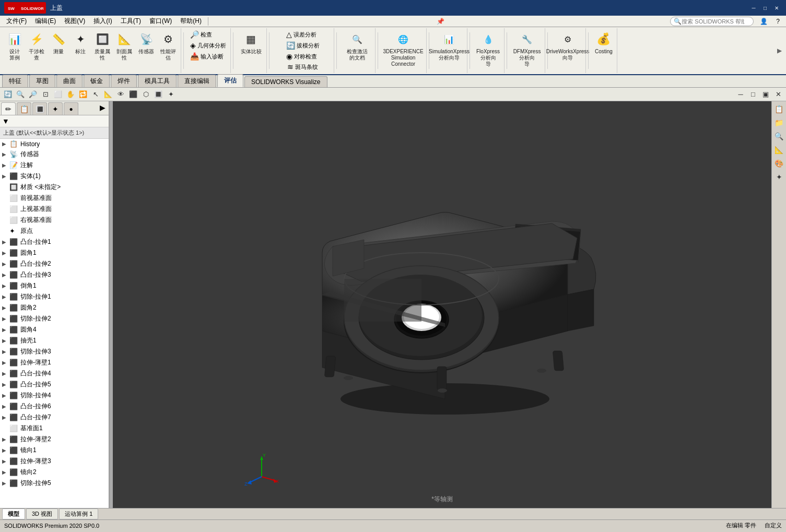 This screenshot has height=532, width=786. I want to click on tree-item-boss1: ⬛ 凸台-拉伸1, so click(54, 242).